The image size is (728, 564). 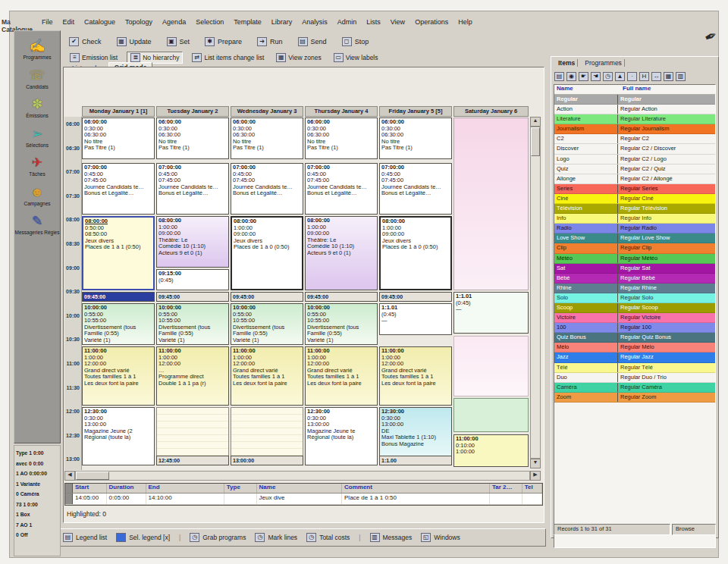 What do you see at coordinates (635, 229) in the screenshot?
I see `category-row: RadioRegular Radio` at bounding box center [635, 229].